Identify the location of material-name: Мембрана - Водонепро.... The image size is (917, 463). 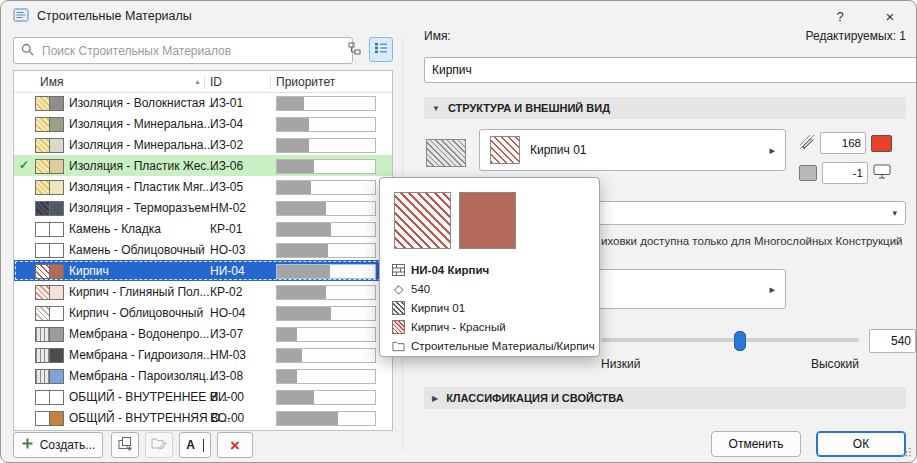
(139, 334).